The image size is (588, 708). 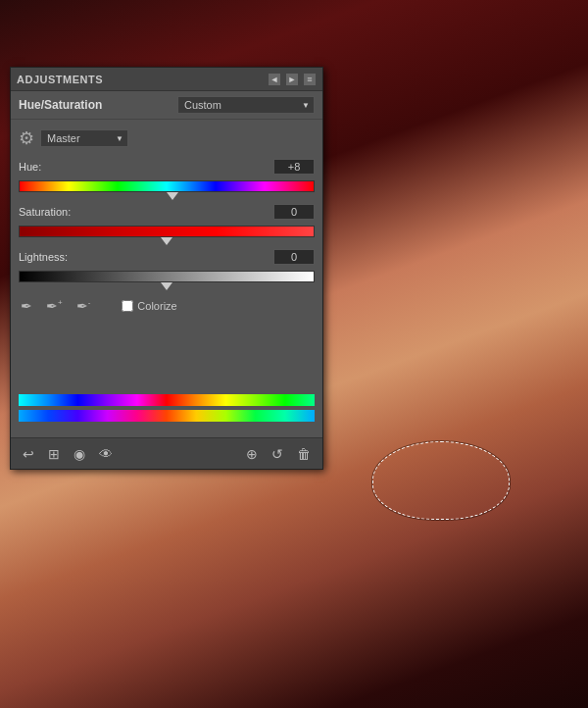 I want to click on result-color-bar, so click(x=167, y=416).